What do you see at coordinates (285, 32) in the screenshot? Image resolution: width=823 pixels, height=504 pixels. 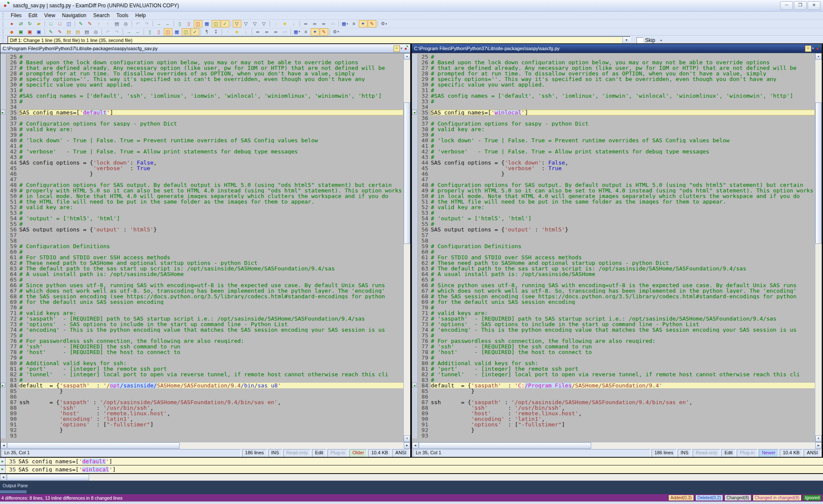 I see `whole-word-icon: AB` at bounding box center [285, 32].